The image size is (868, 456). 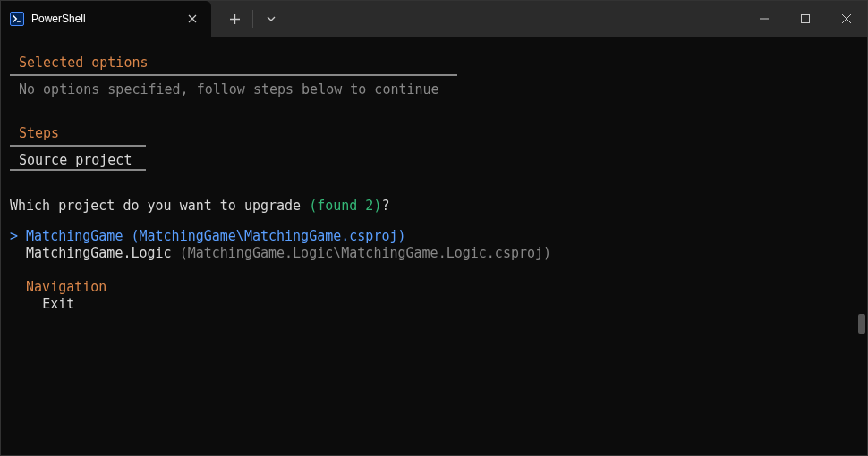 I want to click on tab-dropdown-button, so click(x=271, y=19).